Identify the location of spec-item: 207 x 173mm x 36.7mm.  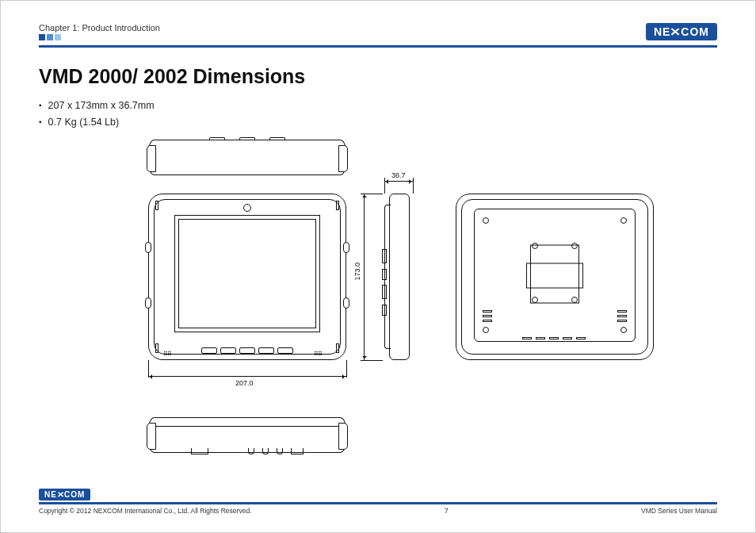
(378, 106).